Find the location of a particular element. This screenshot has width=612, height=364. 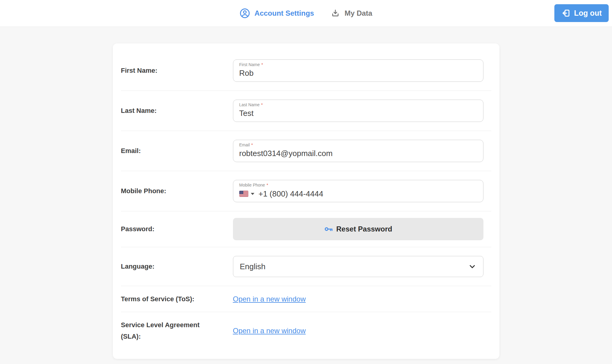

last-name-input is located at coordinates (358, 113).